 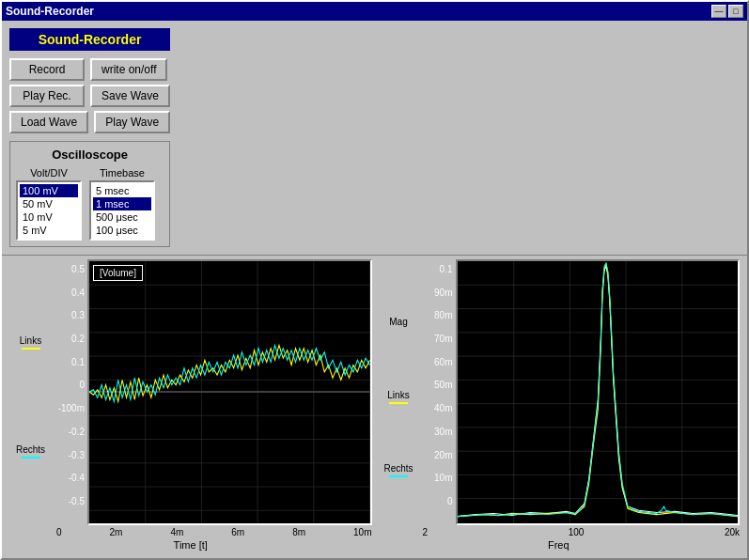 I want to click on freq-links-line, so click(x=398, y=403).